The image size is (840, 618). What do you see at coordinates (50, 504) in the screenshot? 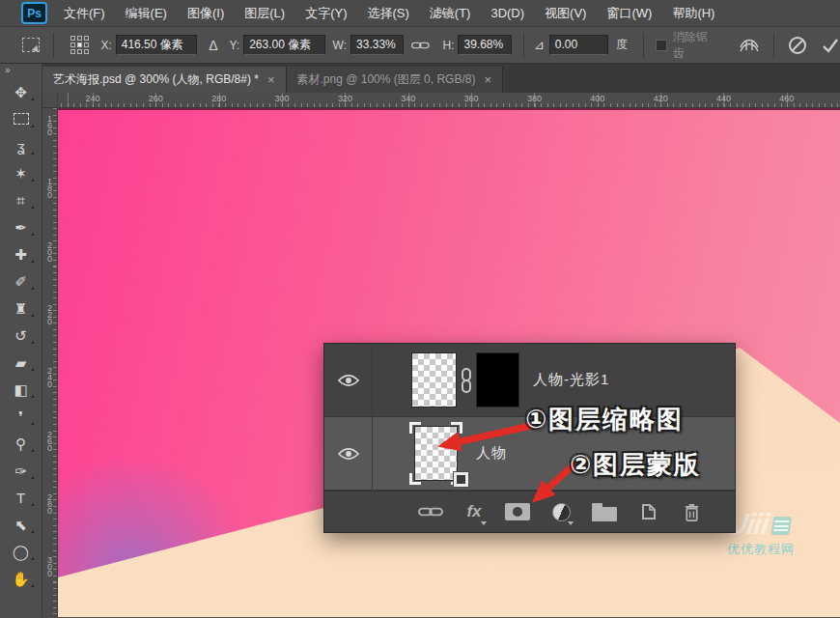
I see `v-ruler-number: 280` at bounding box center [50, 504].